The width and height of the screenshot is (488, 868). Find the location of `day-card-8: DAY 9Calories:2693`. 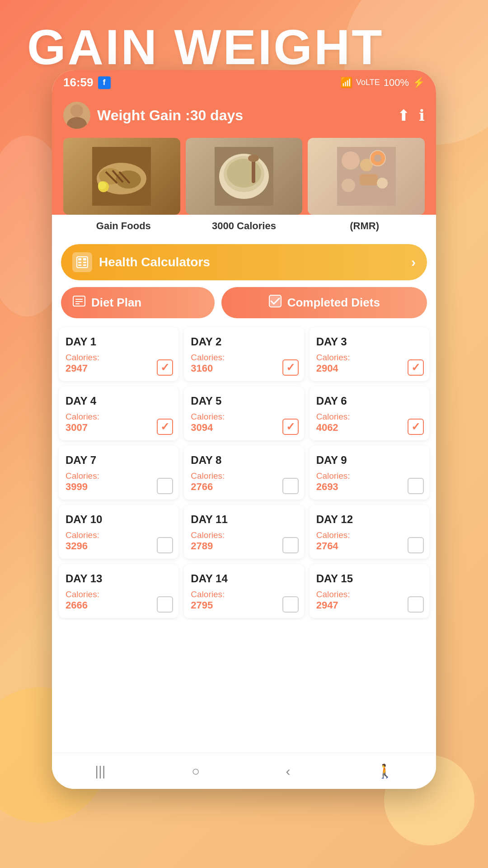

day-card-8: DAY 9Calories:2693 is located at coordinates (370, 473).